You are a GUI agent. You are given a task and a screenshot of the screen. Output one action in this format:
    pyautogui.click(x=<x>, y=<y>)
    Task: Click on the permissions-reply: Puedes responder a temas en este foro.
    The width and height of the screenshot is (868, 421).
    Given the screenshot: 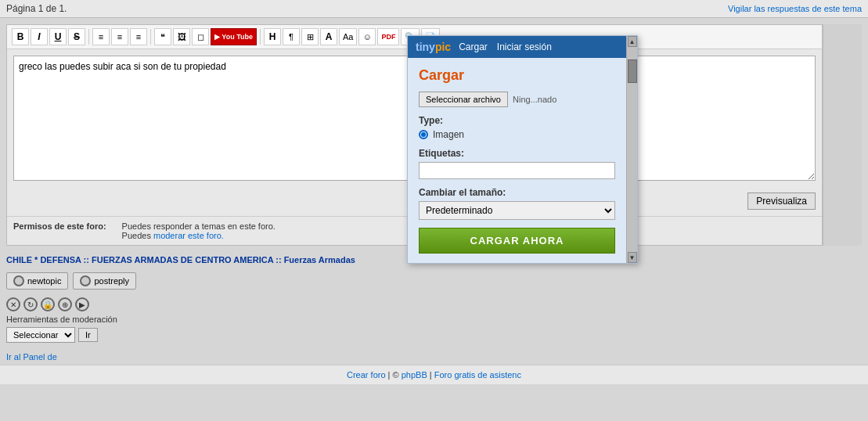 What is the action you would take?
    pyautogui.click(x=199, y=226)
    